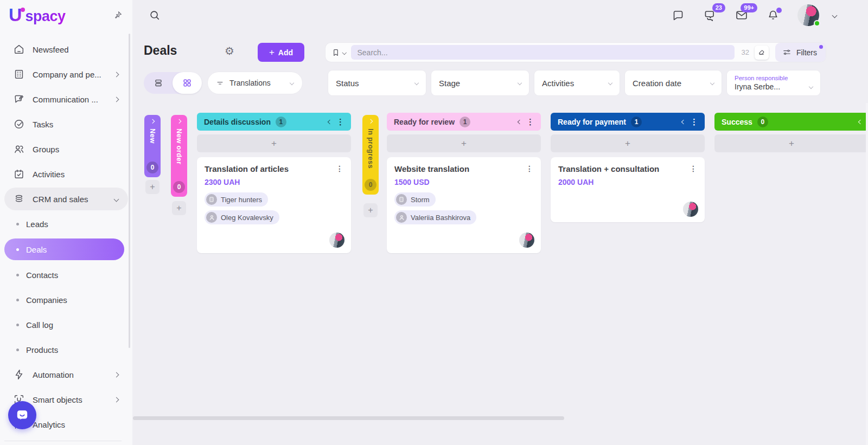  What do you see at coordinates (19, 99) in the screenshot?
I see `chat-pen-icon` at bounding box center [19, 99].